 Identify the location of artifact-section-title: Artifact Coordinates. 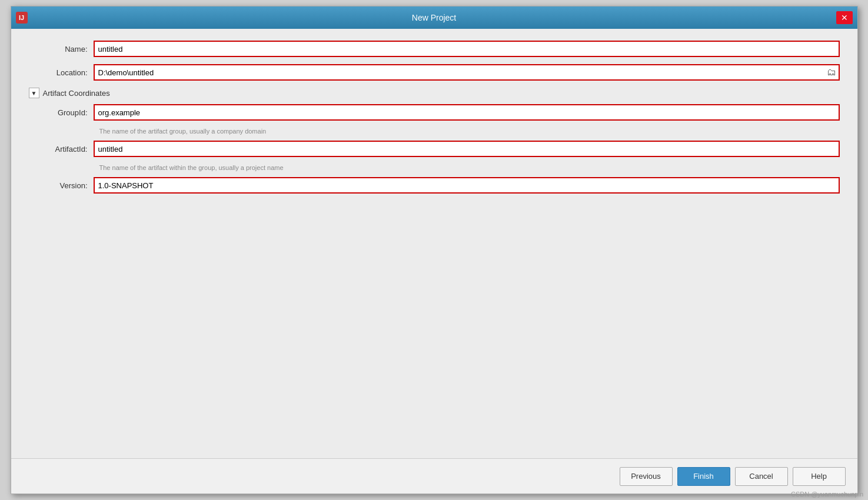
(77, 93).